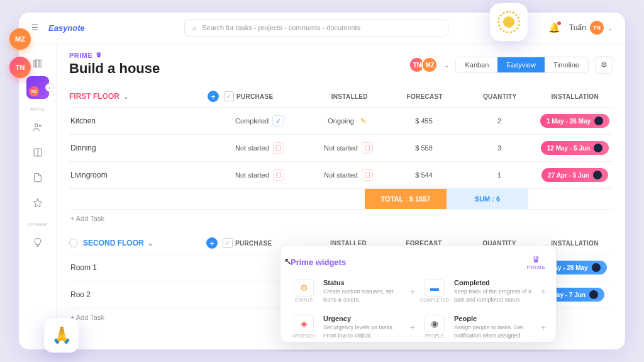 Image resolution: width=644 pixels, height=362 pixels. Describe the element at coordinates (288, 261) in the screenshot. I see `cursor-icon: ↖` at that location.